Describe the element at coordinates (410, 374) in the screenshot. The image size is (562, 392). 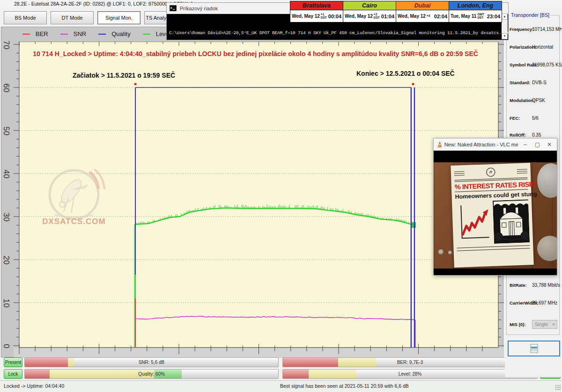
I see `level-bar: Level: 28%` at that location.